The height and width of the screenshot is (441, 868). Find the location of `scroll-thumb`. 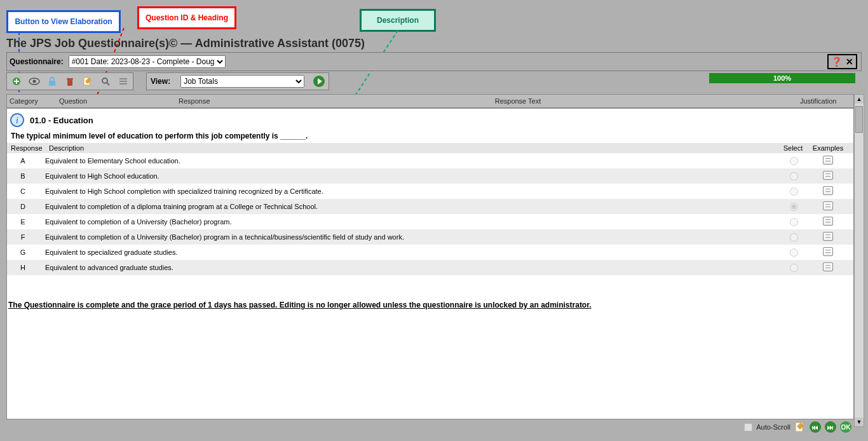

scroll-thumb is located at coordinates (859, 119).